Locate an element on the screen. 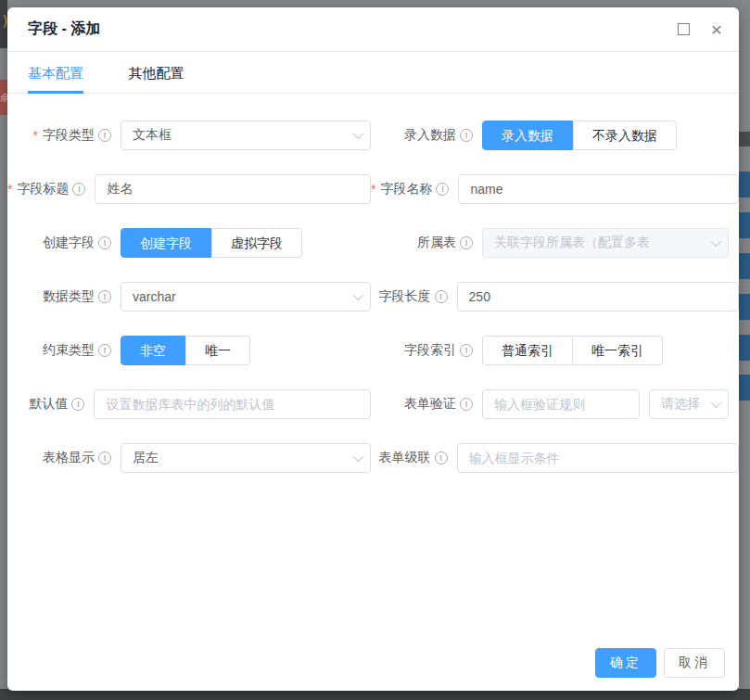 This screenshot has width=750, height=700. dialog-title: 字段 - 添加 is located at coordinates (64, 30).